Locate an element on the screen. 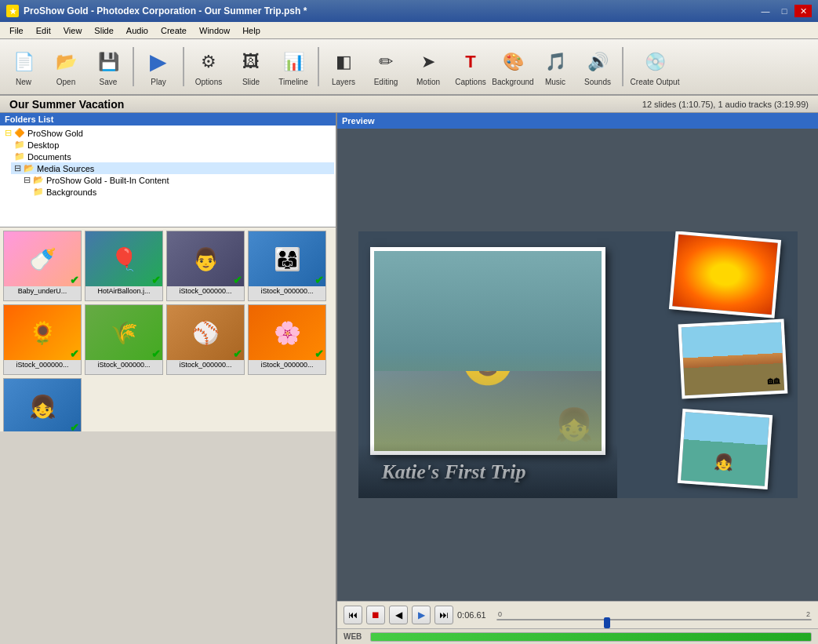  play-button: ▶ Play is located at coordinates (158, 67).